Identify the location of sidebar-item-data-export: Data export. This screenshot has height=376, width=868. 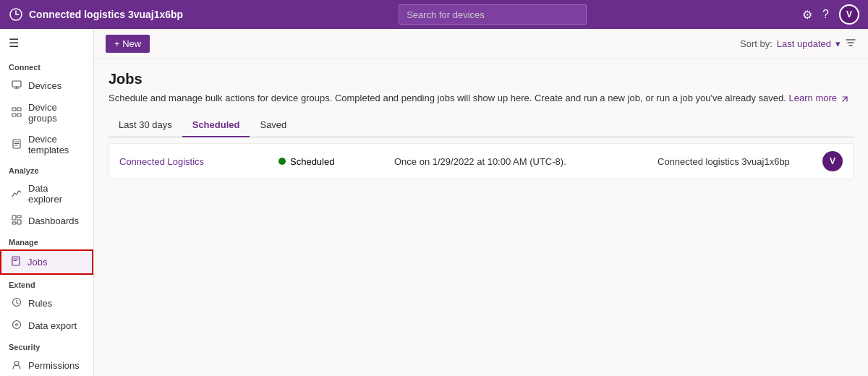
(46, 325).